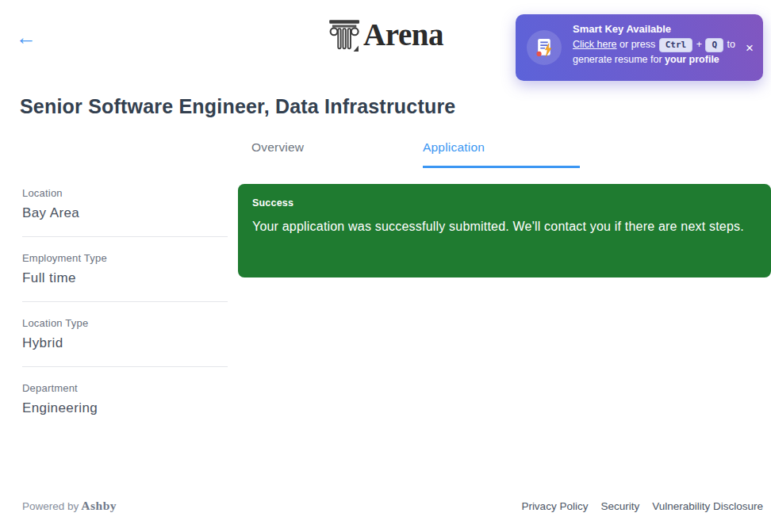  What do you see at coordinates (595, 44) in the screenshot?
I see `click-here-link: Click here` at bounding box center [595, 44].